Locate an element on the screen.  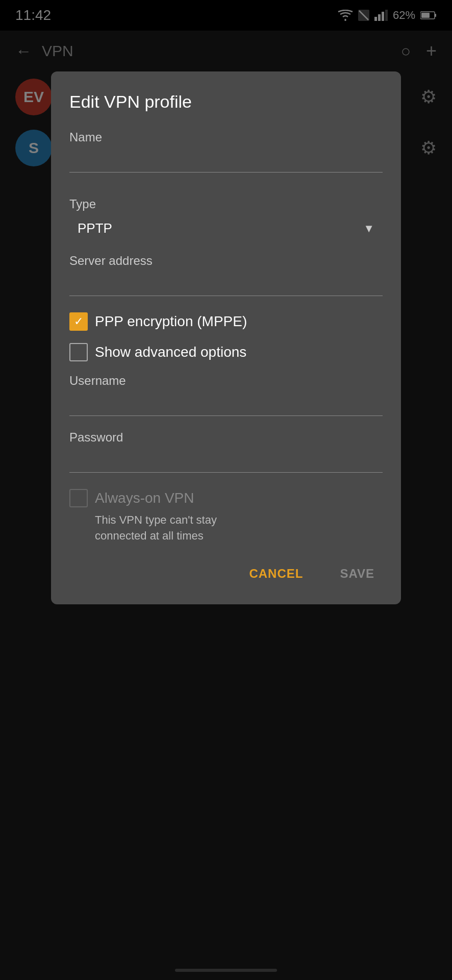
server-label: Server address is located at coordinates (226, 261).